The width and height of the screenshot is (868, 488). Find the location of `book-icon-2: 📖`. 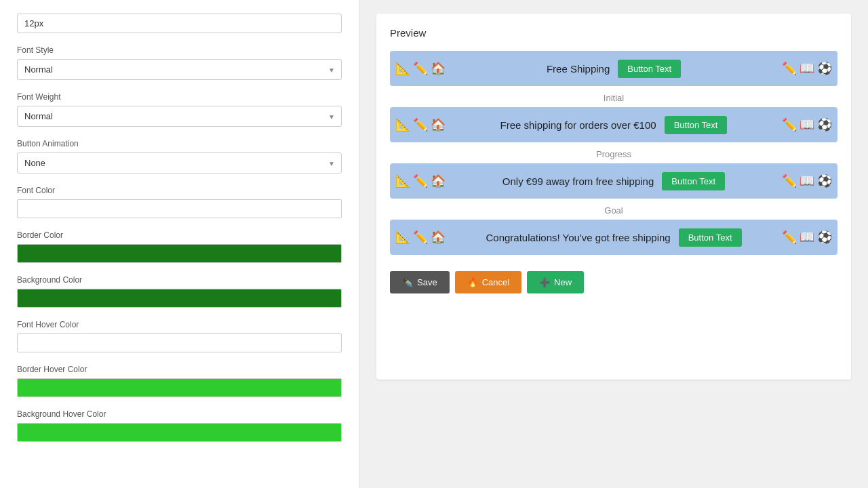

book-icon-2: 📖 is located at coordinates (807, 125).